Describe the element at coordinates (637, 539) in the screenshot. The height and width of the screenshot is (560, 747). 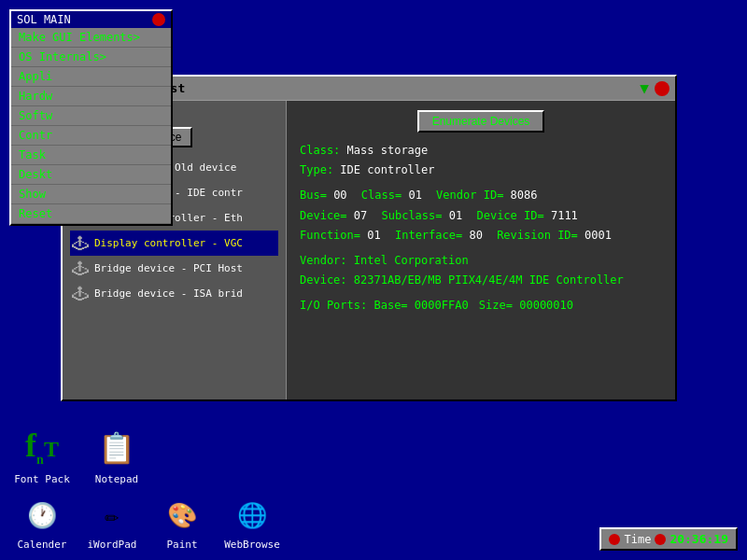
I see `clock-label-text: Time` at that location.